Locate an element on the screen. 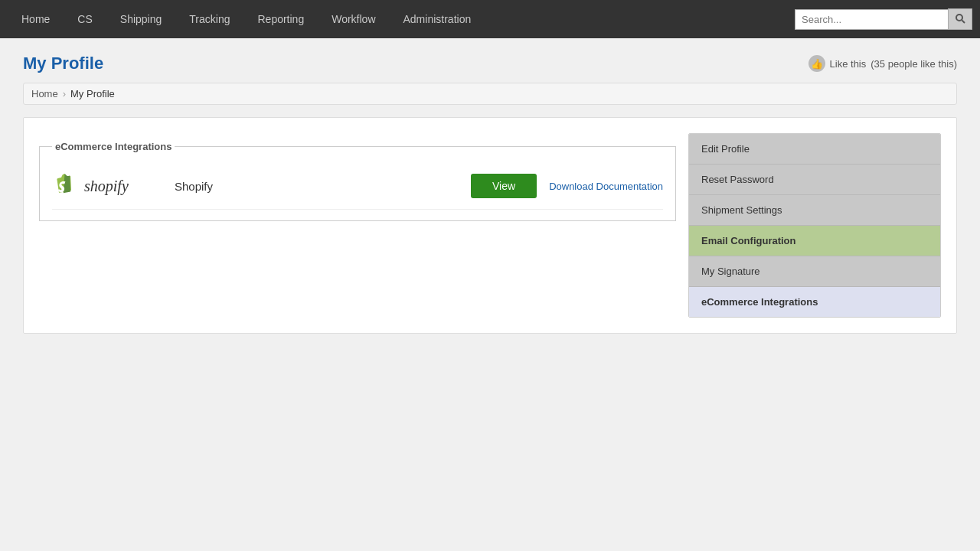 The width and height of the screenshot is (980, 551). shopify-logo-area: shopify is located at coordinates (98, 186).